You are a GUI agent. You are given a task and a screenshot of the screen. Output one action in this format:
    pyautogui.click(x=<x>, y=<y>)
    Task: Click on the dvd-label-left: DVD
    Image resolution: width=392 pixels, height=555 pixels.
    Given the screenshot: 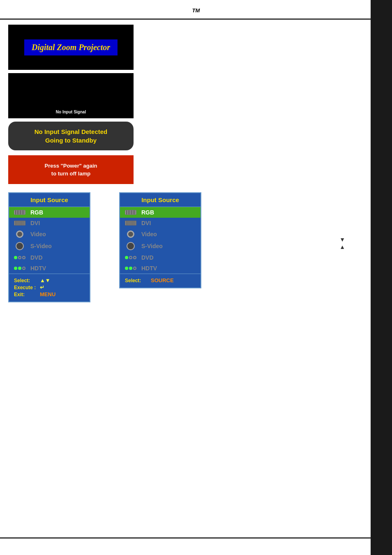 What is the action you would take?
    pyautogui.click(x=37, y=258)
    